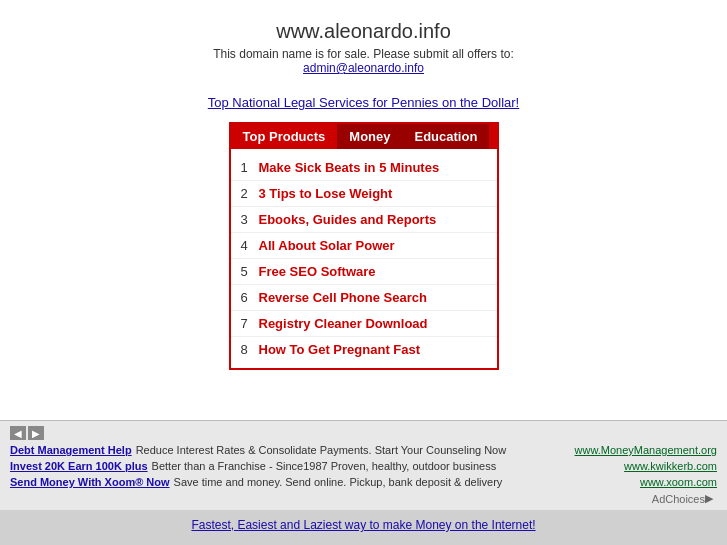 The width and height of the screenshot is (727, 545). I want to click on ad-row: Debt Management Help Reduce Interest Rat…, so click(364, 450).